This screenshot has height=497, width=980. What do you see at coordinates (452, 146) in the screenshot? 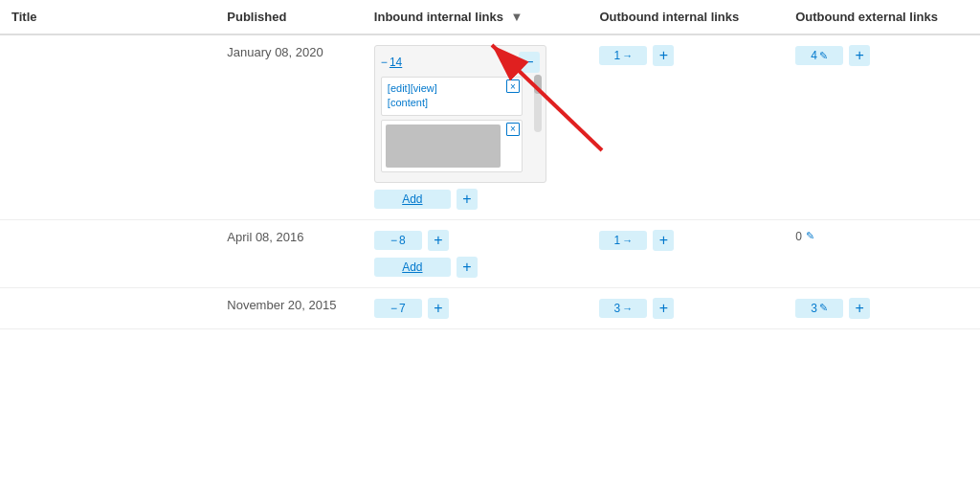
I see `link-item-image: ×` at bounding box center [452, 146].